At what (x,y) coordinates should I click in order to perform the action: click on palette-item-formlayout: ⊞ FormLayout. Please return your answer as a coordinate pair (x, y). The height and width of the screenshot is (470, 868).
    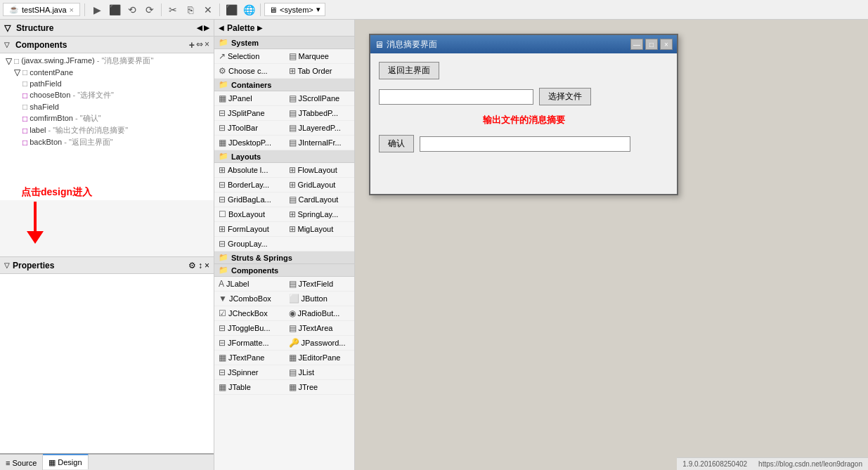
    Looking at the image, I should click on (250, 229).